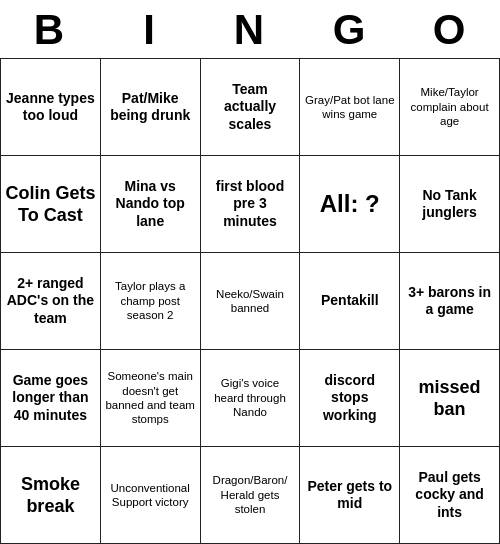  What do you see at coordinates (450, 108) in the screenshot?
I see `cell-0-4: Mike/Taylor complain about age` at bounding box center [450, 108].